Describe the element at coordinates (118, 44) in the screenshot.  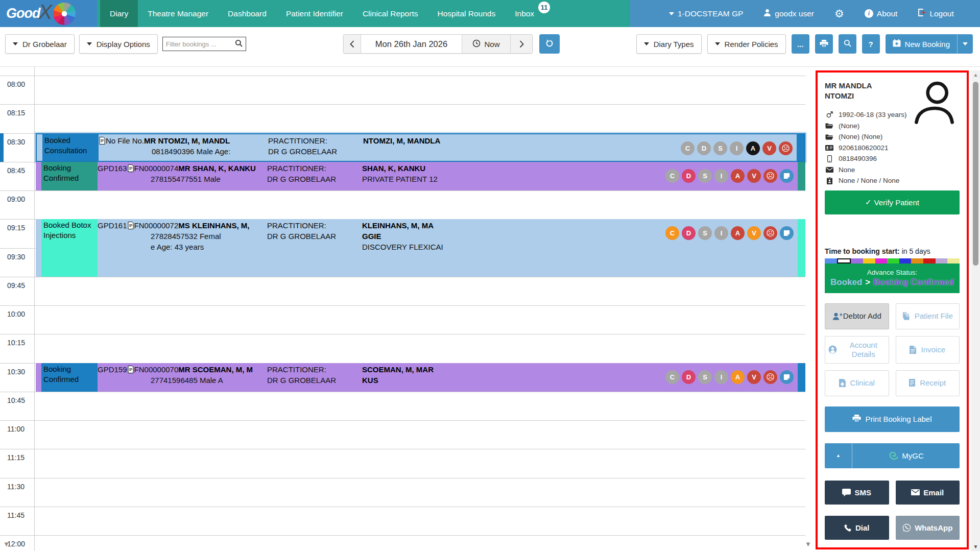
I see `display-options-dropdown: Display Options` at that location.